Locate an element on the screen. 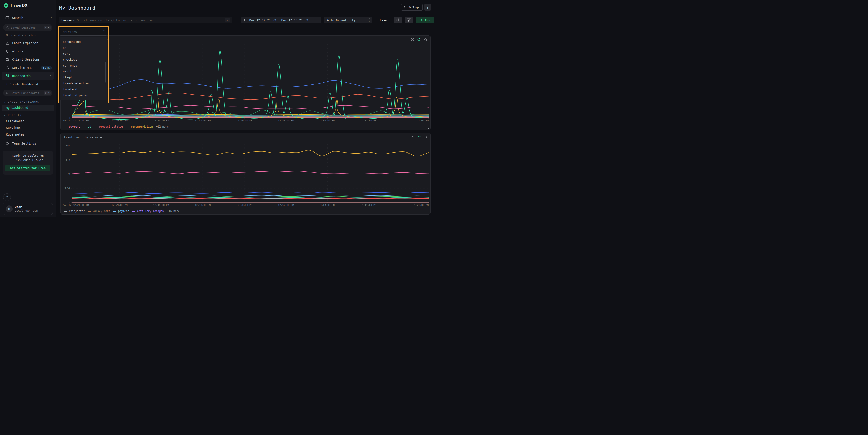 This screenshot has height=435, width=868. chevron-right-icon: › is located at coordinates (49, 209).